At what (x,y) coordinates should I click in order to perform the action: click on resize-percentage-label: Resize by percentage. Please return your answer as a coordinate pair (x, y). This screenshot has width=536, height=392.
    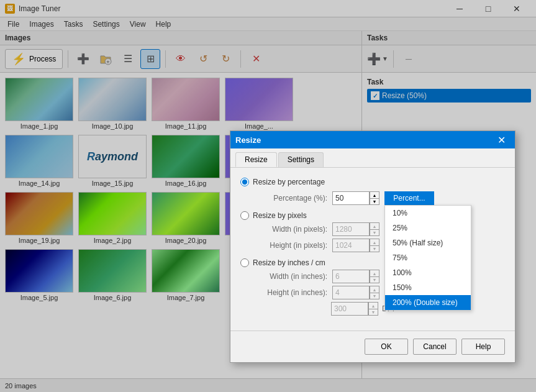
    Looking at the image, I should click on (289, 182).